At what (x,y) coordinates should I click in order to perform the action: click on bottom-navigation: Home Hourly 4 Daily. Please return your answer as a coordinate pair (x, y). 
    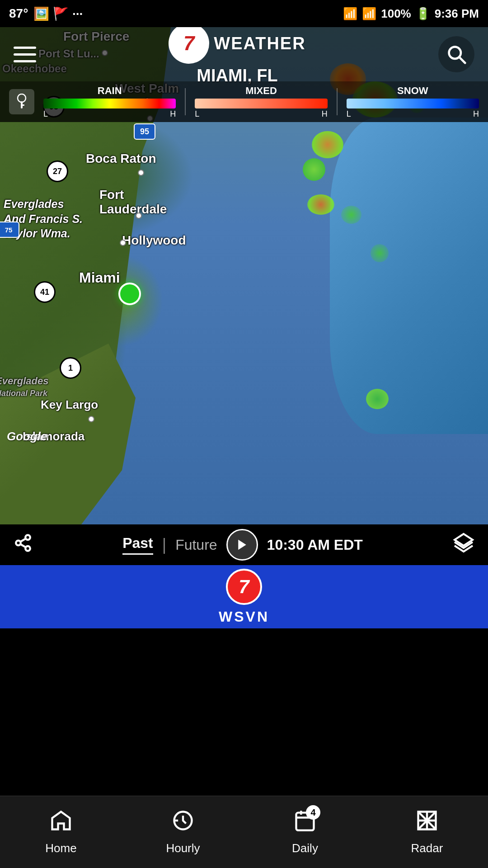
    Looking at the image, I should click on (244, 832).